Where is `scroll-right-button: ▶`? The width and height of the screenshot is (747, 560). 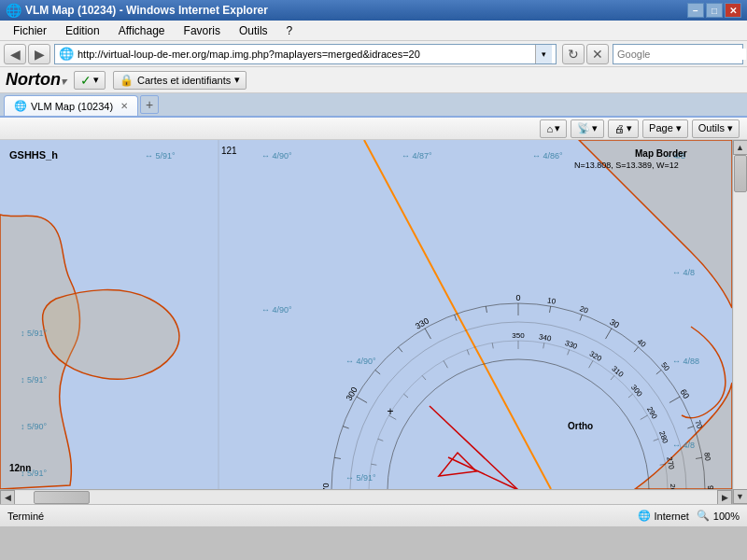 scroll-right-button: ▶ is located at coordinates (725, 497).